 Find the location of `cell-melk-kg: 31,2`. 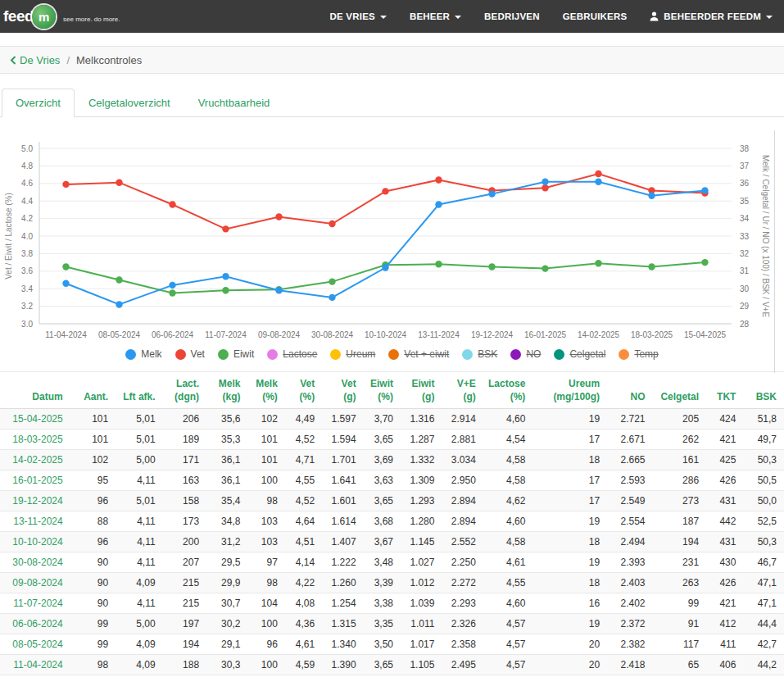

cell-melk-kg: 31,2 is located at coordinates (227, 543).